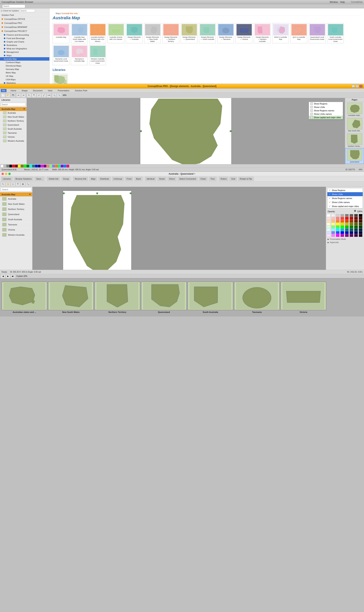 The width and height of the screenshot is (364, 612). What do you see at coordinates (16, 235) in the screenshot?
I see `pro2-page-wa: Western Australia` at bounding box center [16, 235].